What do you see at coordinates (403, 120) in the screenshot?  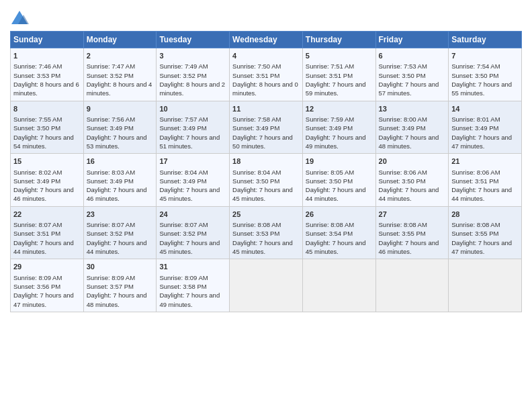 I see `sunrise: Sunrise: 8:00 AM` at bounding box center [403, 120].